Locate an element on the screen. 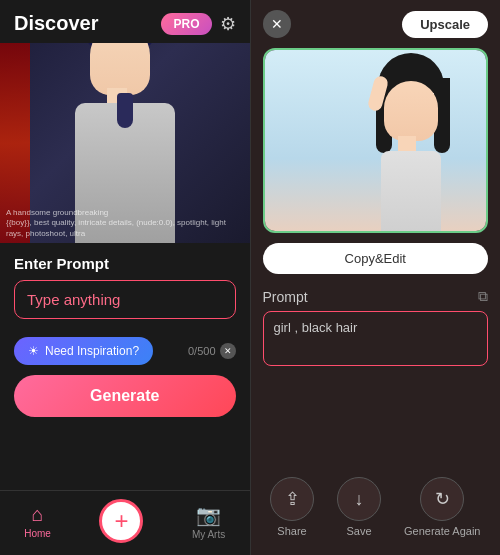 Image resolution: width=500 pixels, height=555 pixels. prompt-label: Prompt is located at coordinates (286, 297).